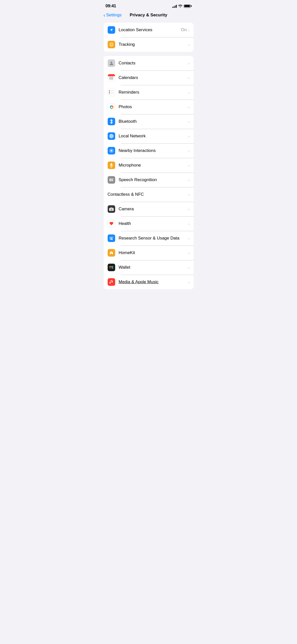 The image size is (297, 644). I want to click on wallet-row: Wallet ›, so click(149, 267).